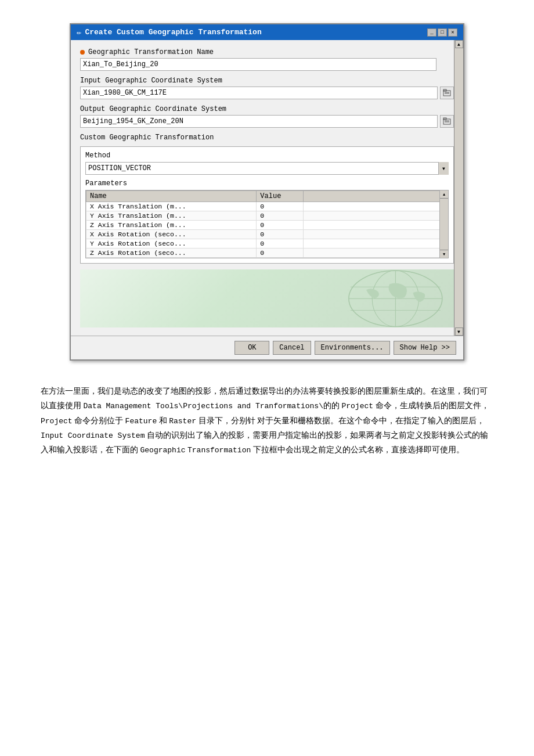  I want to click on scroll-down-arrow: ▼, so click(459, 332).